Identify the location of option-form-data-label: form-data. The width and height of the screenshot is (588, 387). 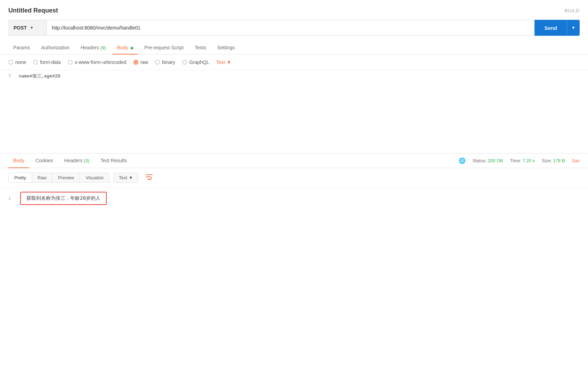
(50, 62).